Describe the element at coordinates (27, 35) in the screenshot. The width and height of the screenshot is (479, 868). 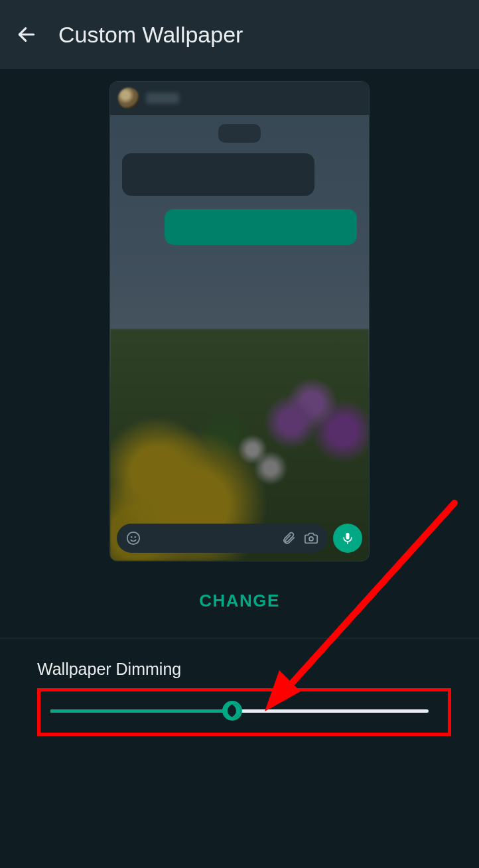
I see `back-button` at that location.